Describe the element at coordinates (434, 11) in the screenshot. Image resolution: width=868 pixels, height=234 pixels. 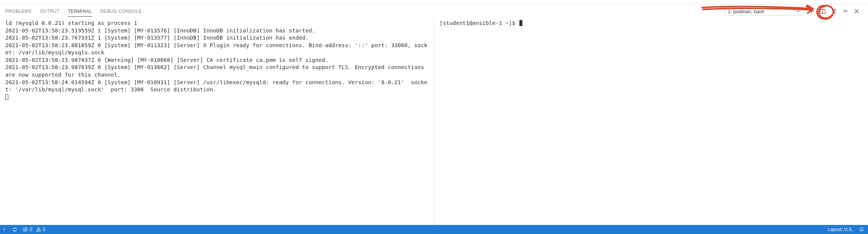
I see `panel-tabs: PROBLEMS OUTPUT TERMINAL DEBUG CONSOLE 1…` at that location.